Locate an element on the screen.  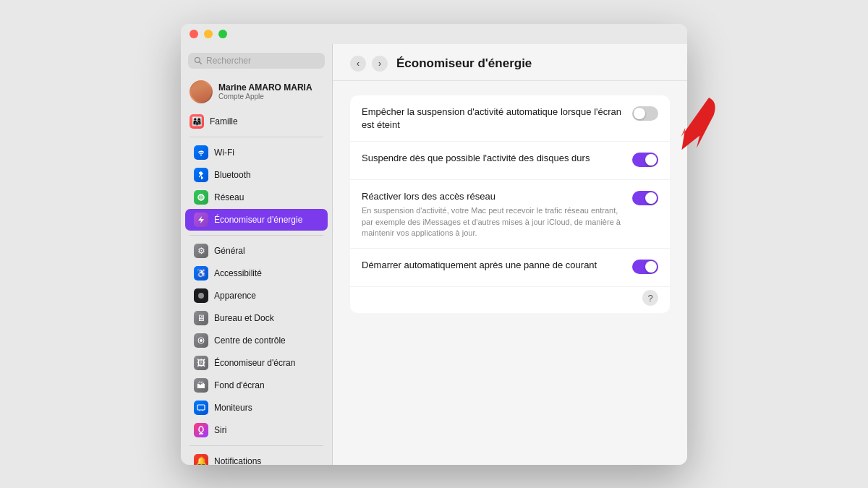
sidebar-item-fond: 🏔 Fond d'écran is located at coordinates (256, 385).